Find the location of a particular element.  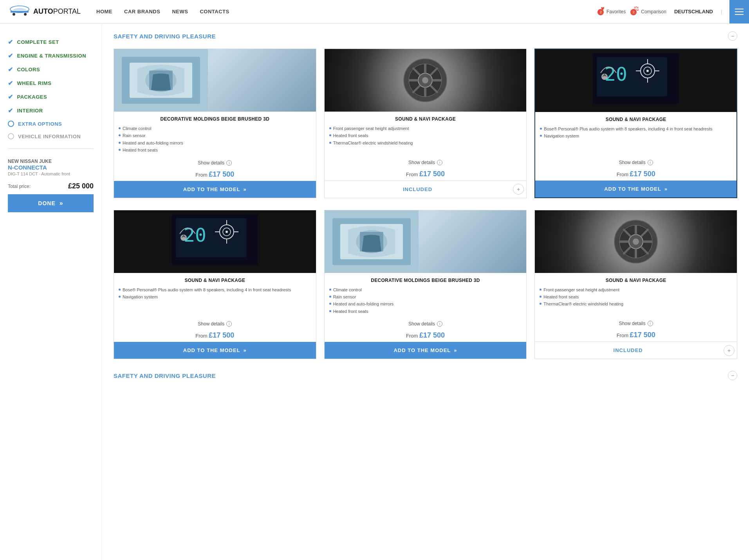

section1-title: SAFETY AND DRIVING PLEASURE is located at coordinates (164, 36).